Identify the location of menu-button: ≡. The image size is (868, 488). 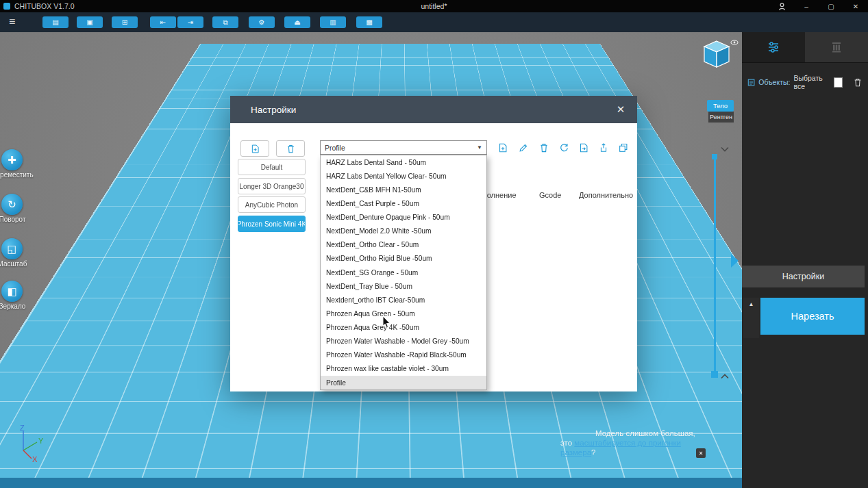
(12, 22).